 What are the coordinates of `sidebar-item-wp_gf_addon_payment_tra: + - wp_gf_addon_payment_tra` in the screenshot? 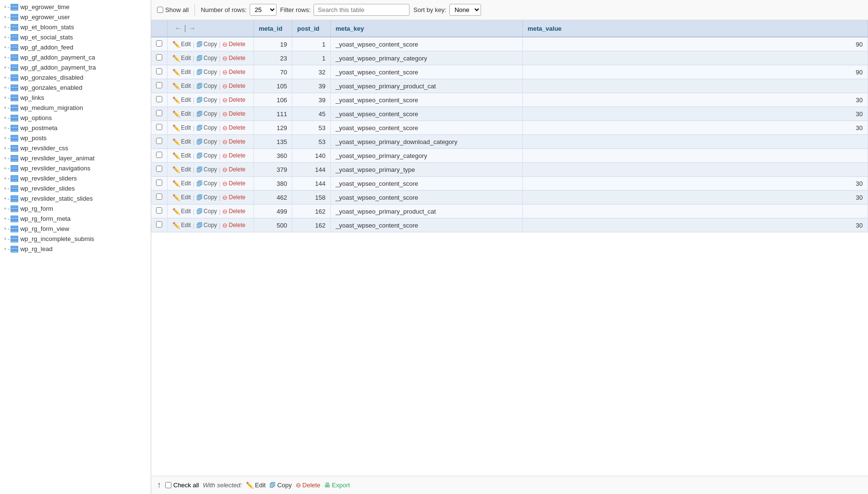 It's located at (75, 67).